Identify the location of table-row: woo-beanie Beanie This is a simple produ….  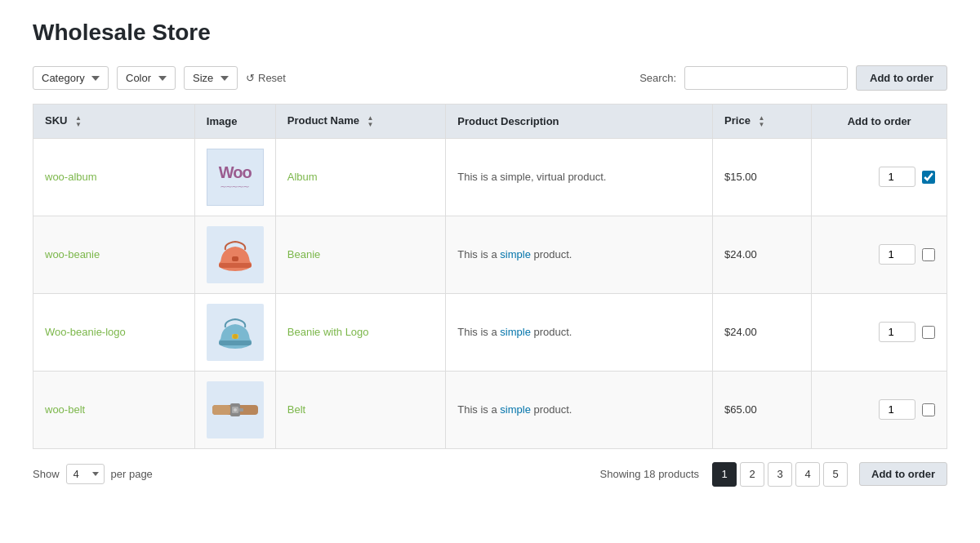
(490, 255).